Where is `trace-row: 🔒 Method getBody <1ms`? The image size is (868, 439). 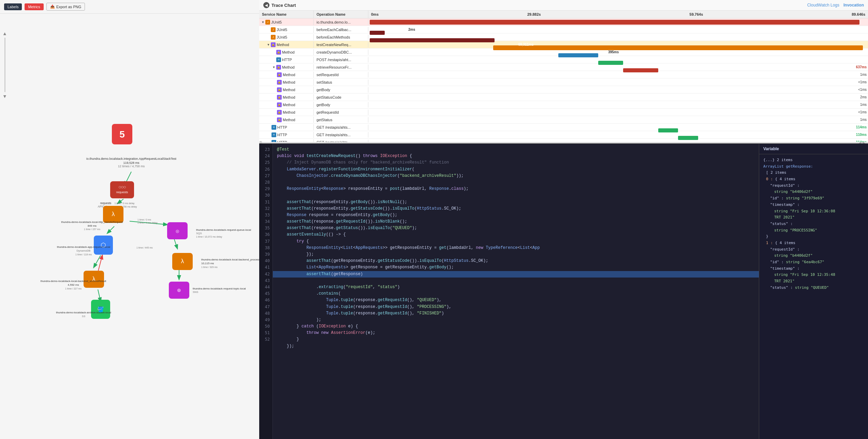 trace-row: 🔒 Method getBody <1ms is located at coordinates (563, 90).